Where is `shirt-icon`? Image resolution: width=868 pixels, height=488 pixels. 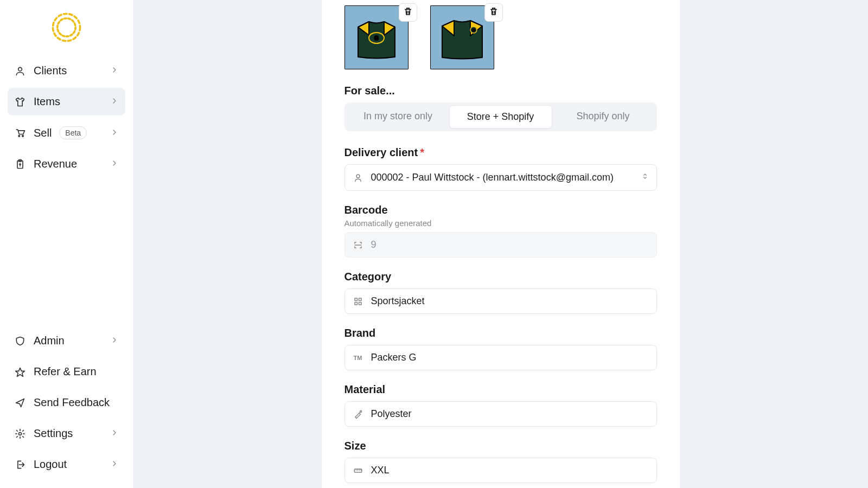 shirt-icon is located at coordinates (20, 102).